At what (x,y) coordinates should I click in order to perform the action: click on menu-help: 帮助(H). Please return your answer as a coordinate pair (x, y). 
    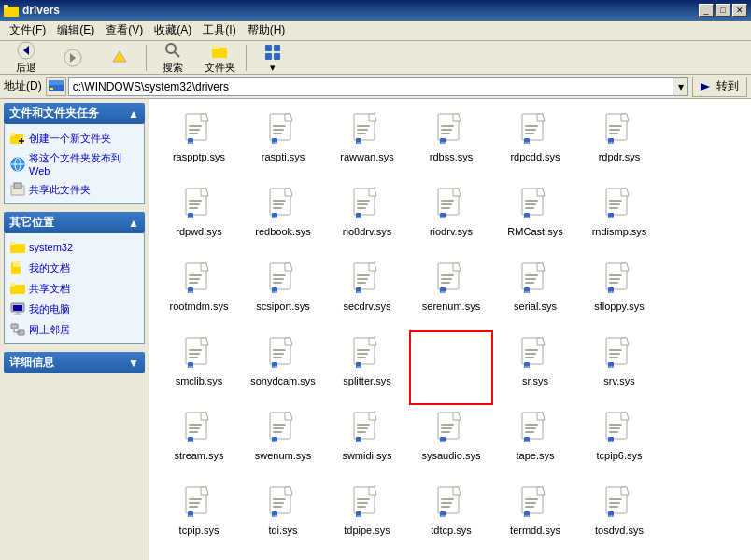
    Looking at the image, I should click on (267, 30).